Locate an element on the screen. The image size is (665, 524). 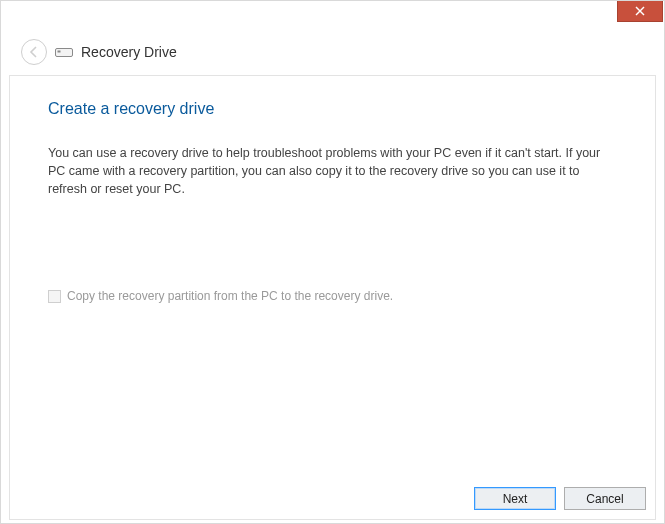
close-button is located at coordinates (640, 12).